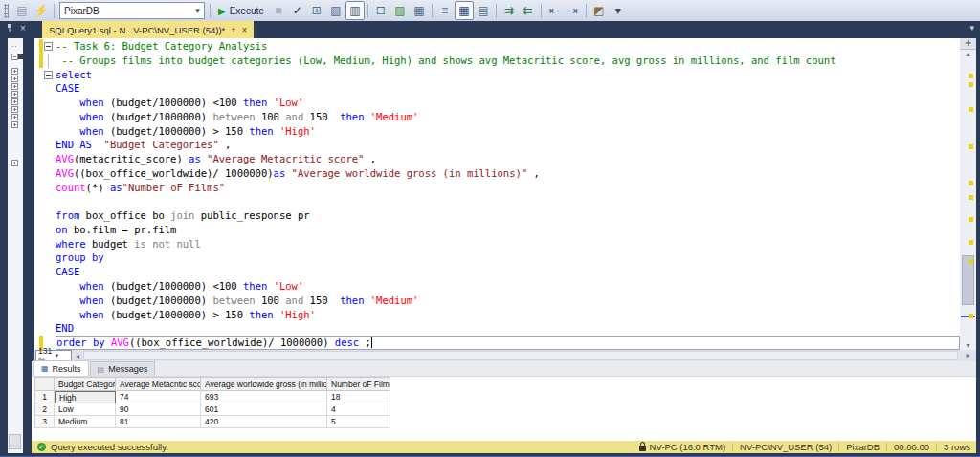 The height and width of the screenshot is (457, 980). What do you see at coordinates (599, 11) in the screenshot?
I see `template-parameters-icon: ◩` at bounding box center [599, 11].